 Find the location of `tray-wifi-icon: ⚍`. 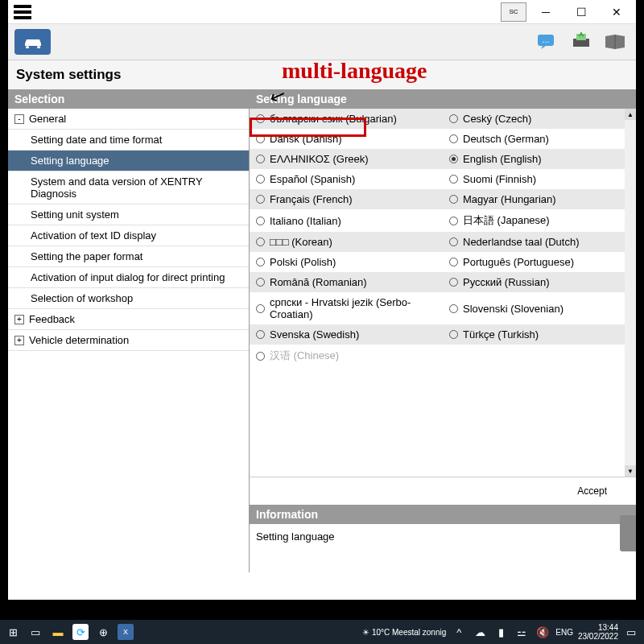

tray-wifi-icon: ⚍ is located at coordinates (522, 632).